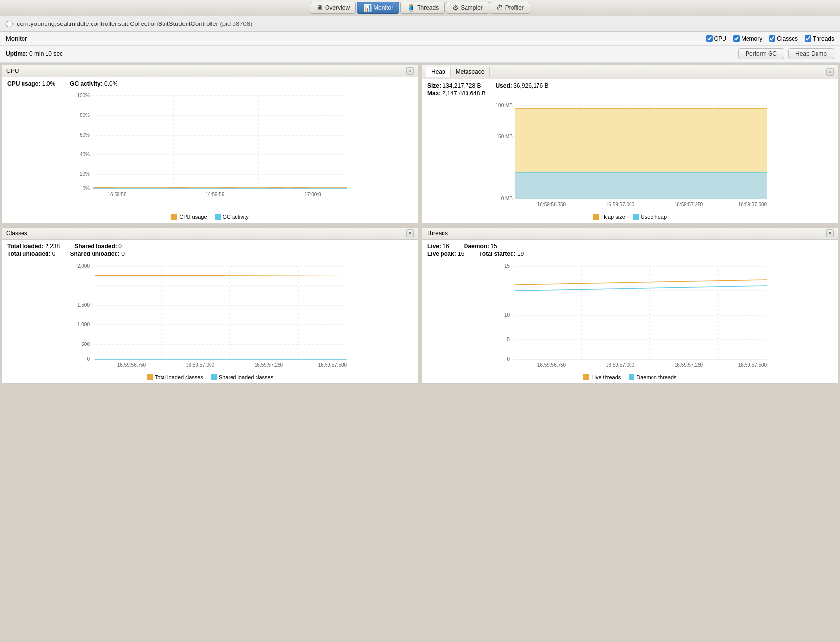 This screenshot has width=840, height=642. I want to click on classes-panel-close: ×, so click(410, 233).